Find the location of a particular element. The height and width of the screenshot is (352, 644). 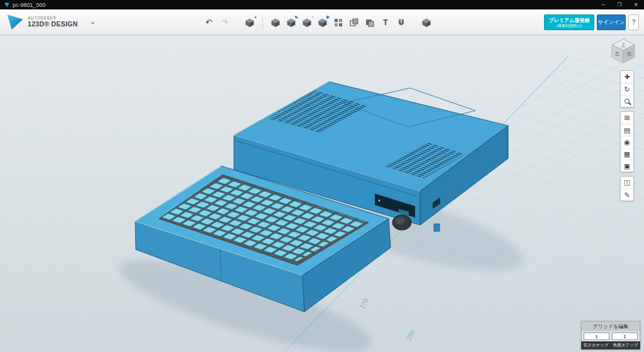

main-menubar: AUTODESK® 123D® DESIGN ⌄ ↶ ↷ + ✎ ↑ ✚ is located at coordinates (322, 23).